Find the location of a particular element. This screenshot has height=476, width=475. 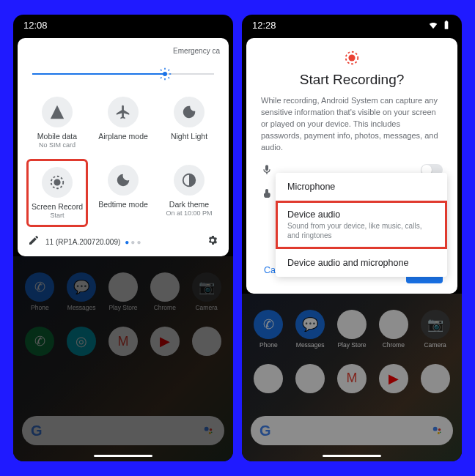

app-icon: ✦ is located at coordinates (268, 379).